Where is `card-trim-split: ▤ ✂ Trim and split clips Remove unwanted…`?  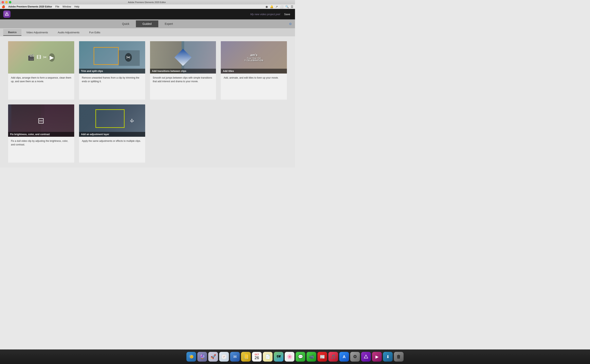
card-trim-split: ▤ ✂ Trim and split clips Remove unwanted… is located at coordinates (112, 70).